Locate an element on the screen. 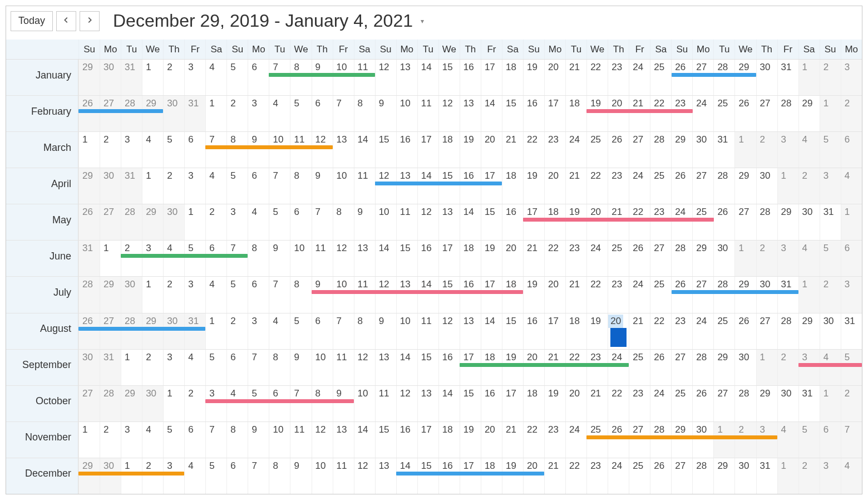 This screenshot has width=868, height=500. day-cell-today: 20 is located at coordinates (618, 331).